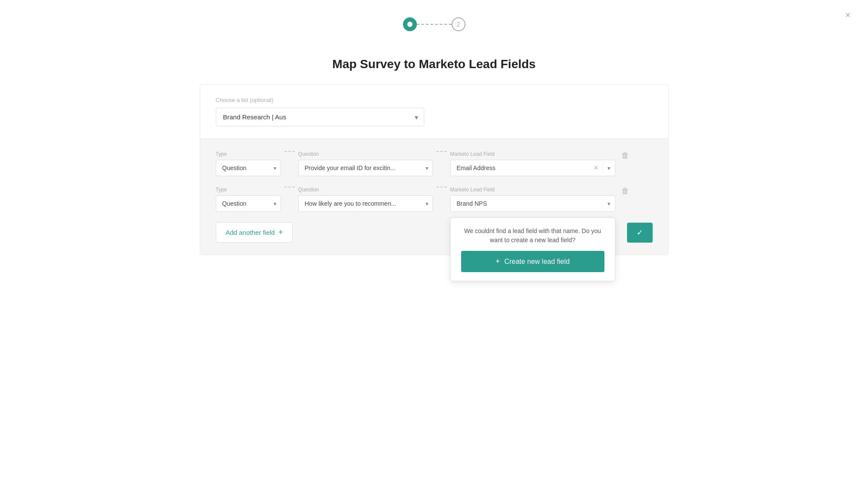 This screenshot has height=490, width=868. Describe the element at coordinates (248, 190) in the screenshot. I see `type-label-2: Type` at that location.